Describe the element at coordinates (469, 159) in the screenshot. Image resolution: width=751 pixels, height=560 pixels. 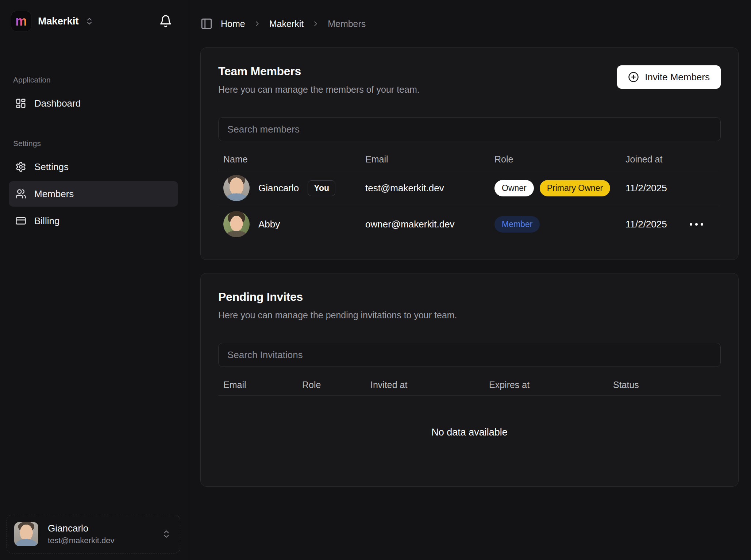
I see `members-table-header: Name Email Role Joined at` at that location.